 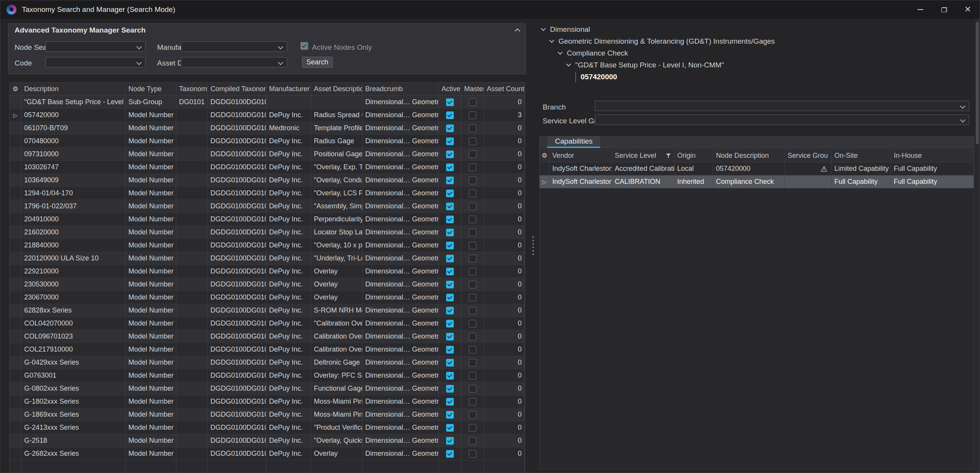 I want to click on table-row: G-2682xxx SeriesModel NumberDGDG0100DG01…, so click(x=267, y=454).